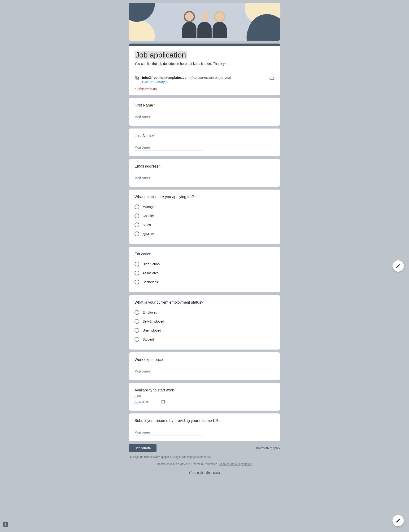  Describe the element at coordinates (204, 464) in the screenshot. I see `domain-line: Форма создана в домене Freemium Template…` at that location.